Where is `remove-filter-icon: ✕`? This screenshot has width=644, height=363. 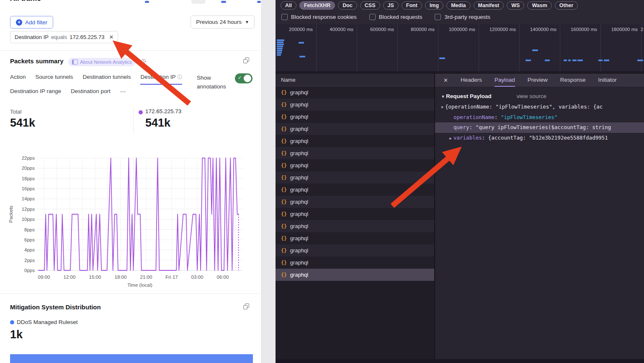
remove-filter-icon: ✕ is located at coordinates (111, 37).